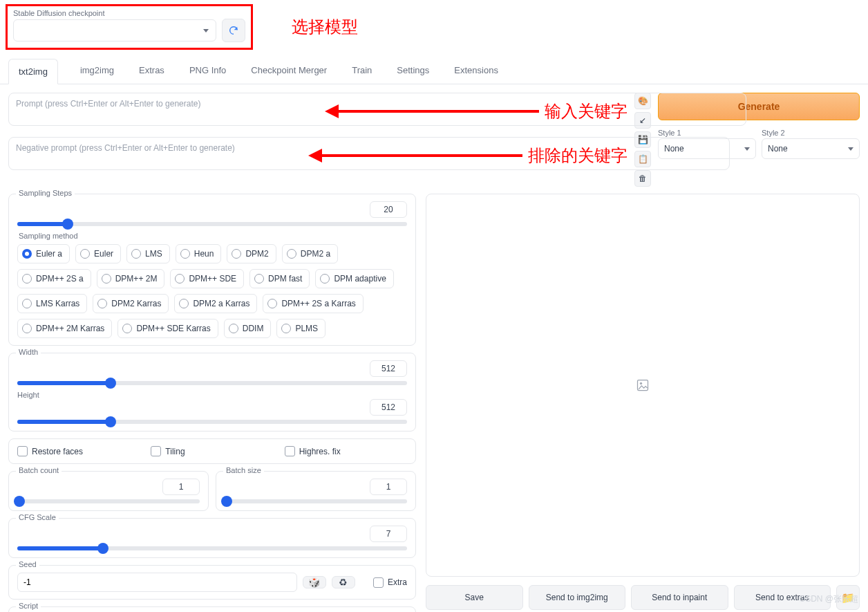 Image resolution: width=868 pixels, height=612 pixels. I want to click on seed-extra-checkbox: Extra, so click(390, 582).